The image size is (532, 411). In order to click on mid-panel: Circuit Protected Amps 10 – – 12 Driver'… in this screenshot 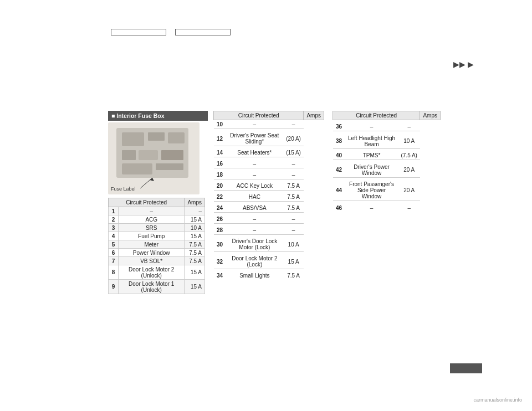, I will do `click(269, 195)`.